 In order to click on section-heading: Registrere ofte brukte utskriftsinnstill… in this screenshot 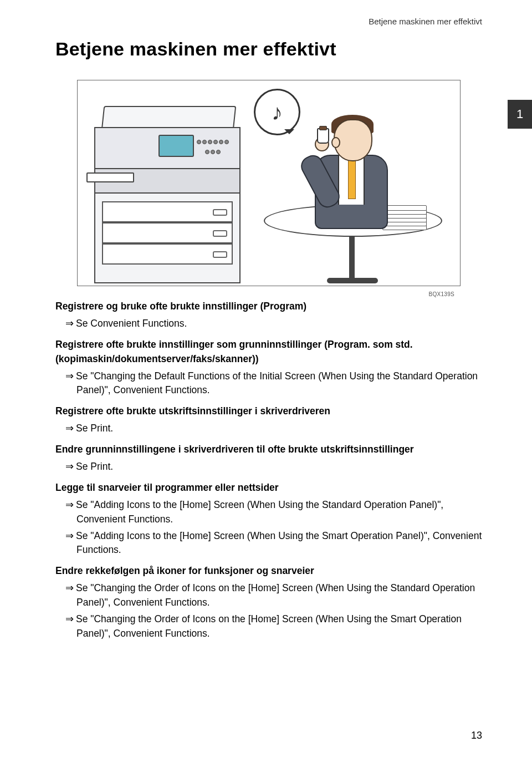, I will do `click(269, 411)`.